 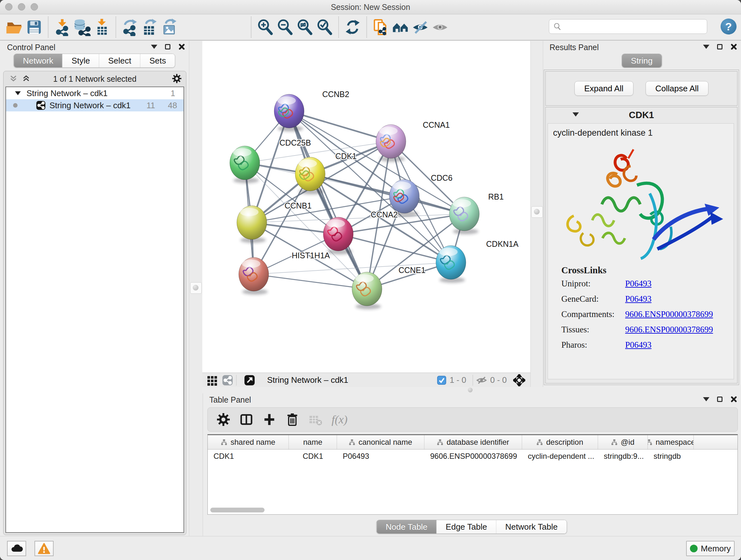 What do you see at coordinates (21, 7) in the screenshot?
I see `minimize-window-button` at bounding box center [21, 7].